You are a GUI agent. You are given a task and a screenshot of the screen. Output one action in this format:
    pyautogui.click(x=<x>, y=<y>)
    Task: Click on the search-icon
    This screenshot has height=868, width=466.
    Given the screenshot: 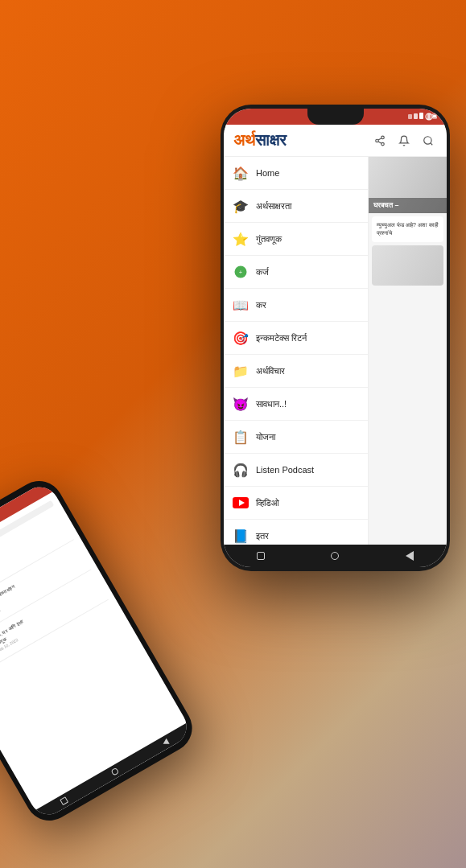 What is the action you would take?
    pyautogui.click(x=428, y=141)
    